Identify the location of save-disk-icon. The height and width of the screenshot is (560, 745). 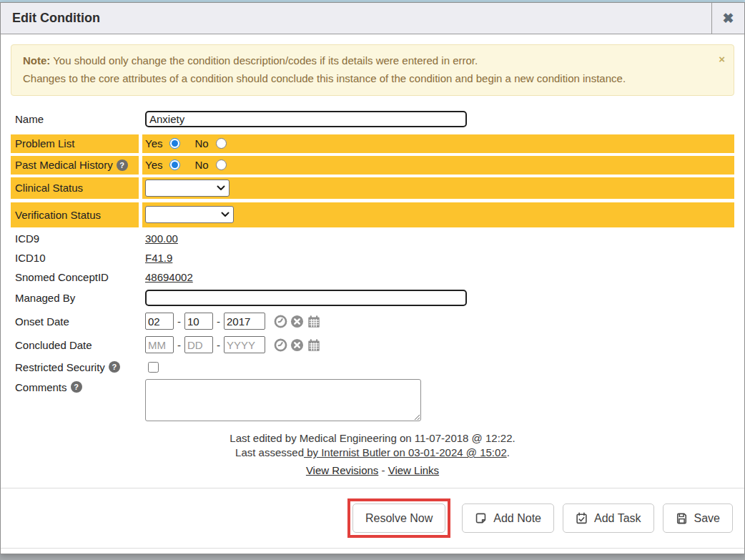
(682, 518).